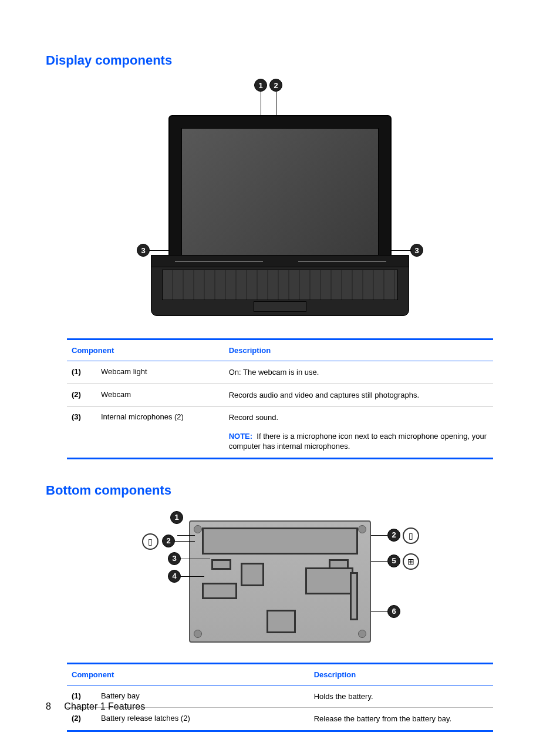  Describe the element at coordinates (280, 285) in the screenshot. I see `laptop-base` at that location.